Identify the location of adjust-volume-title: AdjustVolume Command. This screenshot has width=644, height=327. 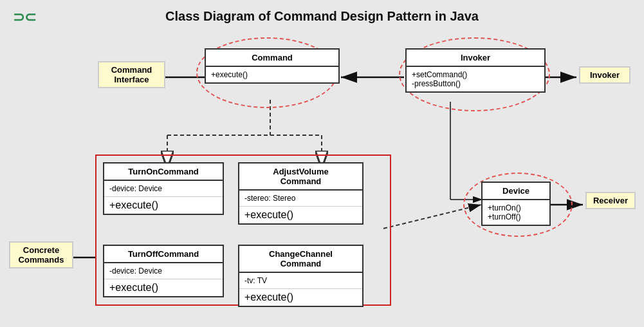
(301, 177).